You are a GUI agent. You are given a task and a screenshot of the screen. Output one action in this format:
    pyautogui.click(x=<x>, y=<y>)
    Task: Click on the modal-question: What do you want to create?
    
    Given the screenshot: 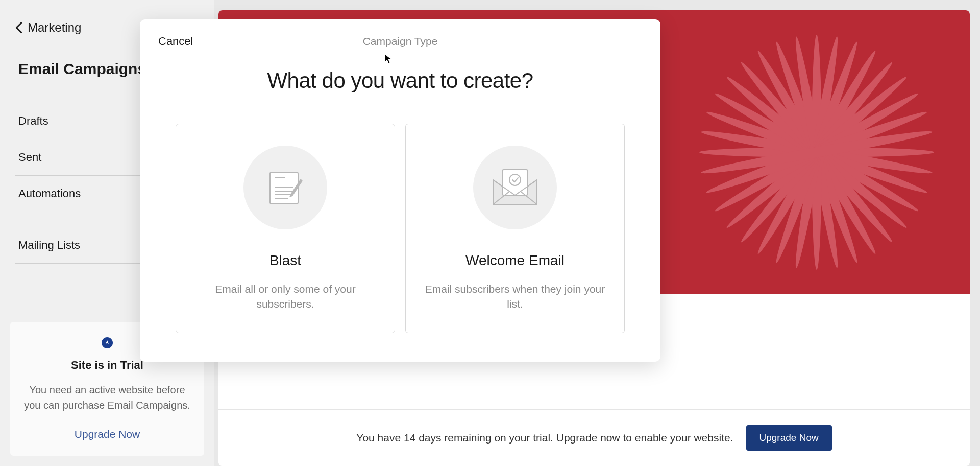 What is the action you would take?
    pyautogui.click(x=400, y=81)
    